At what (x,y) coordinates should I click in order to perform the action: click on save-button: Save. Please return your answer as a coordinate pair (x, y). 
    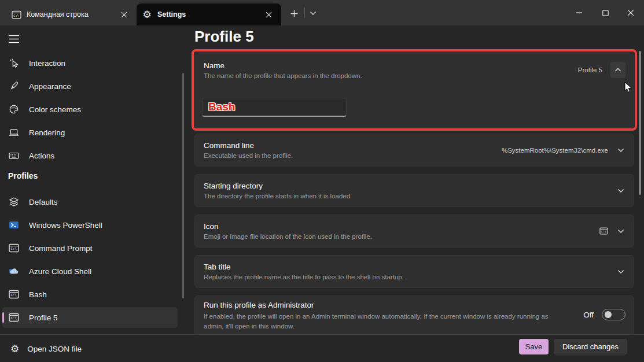
    Looking at the image, I should click on (533, 347).